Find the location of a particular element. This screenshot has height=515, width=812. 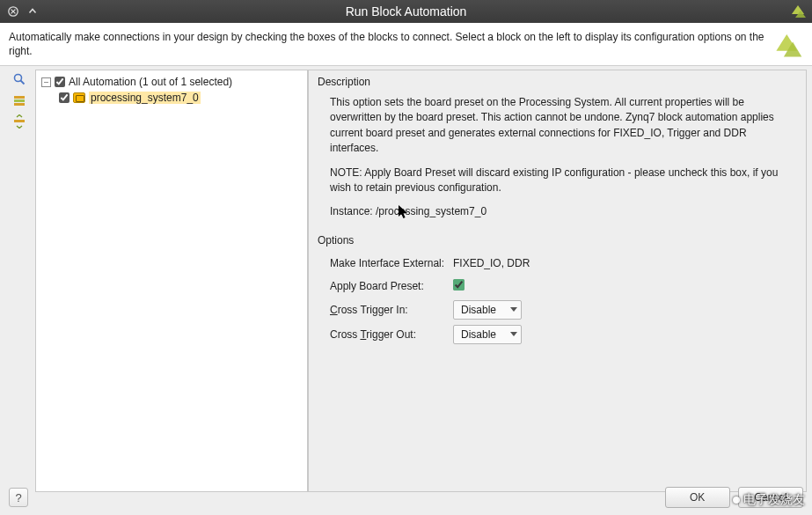

cross-trigger-out-label: Cross Trigger Out: is located at coordinates (391, 335).